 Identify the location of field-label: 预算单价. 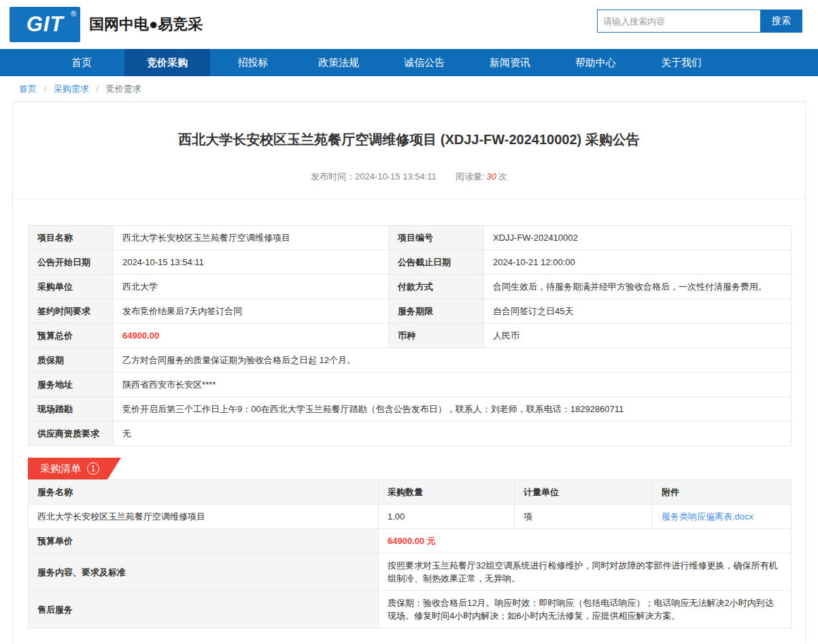
(204, 541).